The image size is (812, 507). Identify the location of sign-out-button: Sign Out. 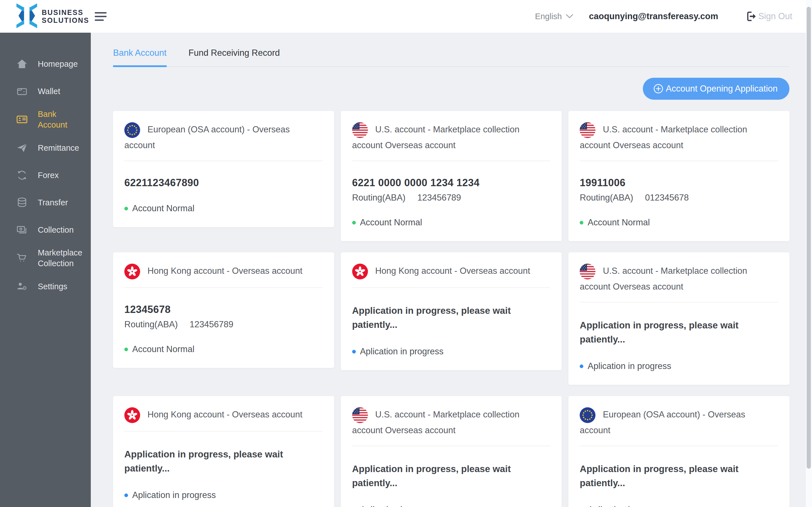
(769, 16).